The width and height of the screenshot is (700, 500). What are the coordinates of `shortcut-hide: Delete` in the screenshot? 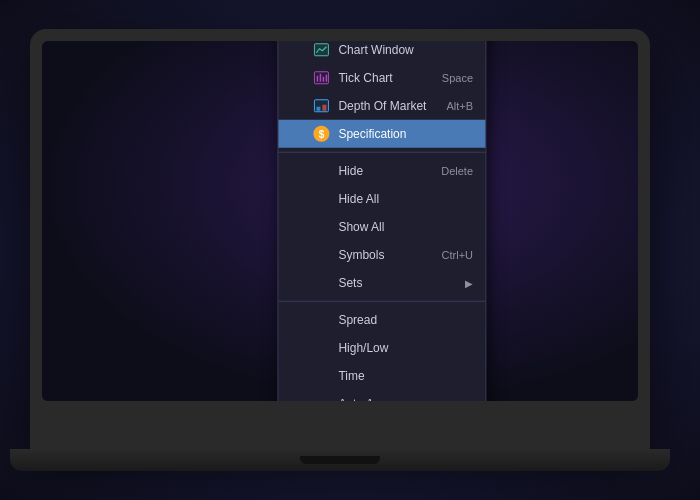 It's located at (457, 171).